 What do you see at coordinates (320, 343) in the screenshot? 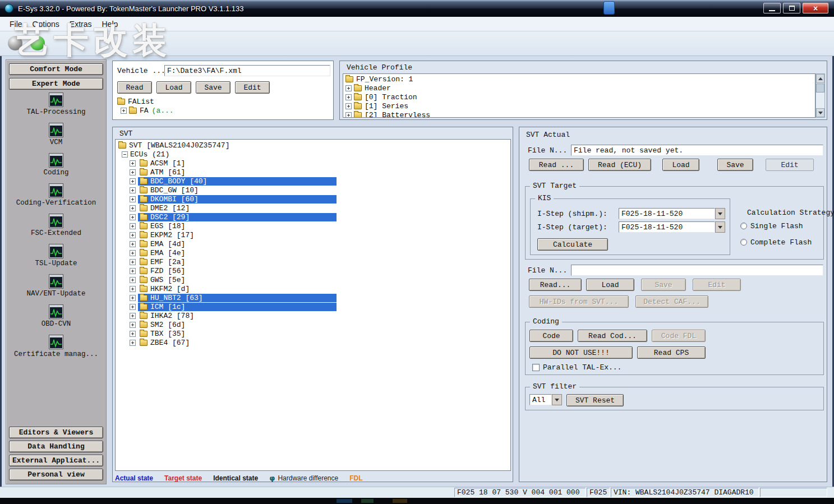
I see `ecu-tree-row: ZBE4 [67]` at bounding box center [320, 343].